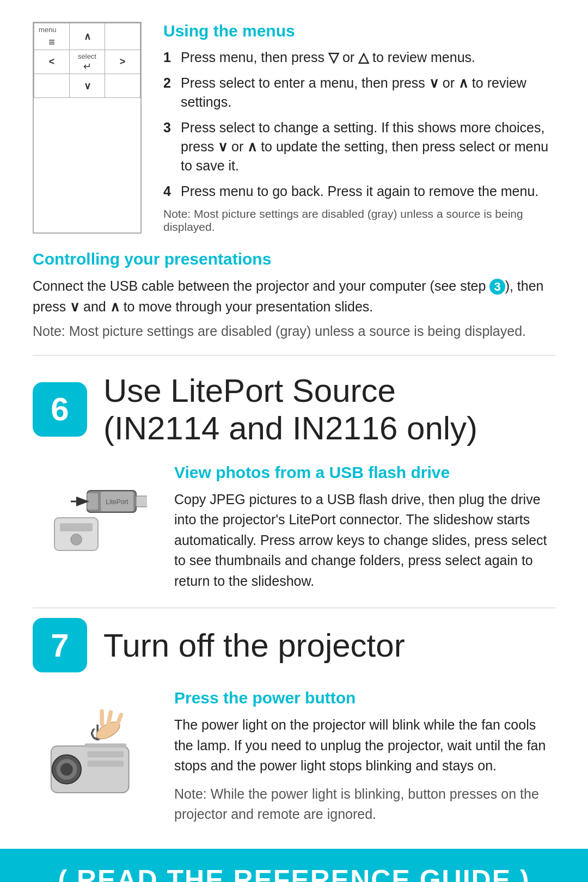 The width and height of the screenshot is (588, 882). Describe the element at coordinates (60, 409) in the screenshot. I see `step6-number: 6` at that location.